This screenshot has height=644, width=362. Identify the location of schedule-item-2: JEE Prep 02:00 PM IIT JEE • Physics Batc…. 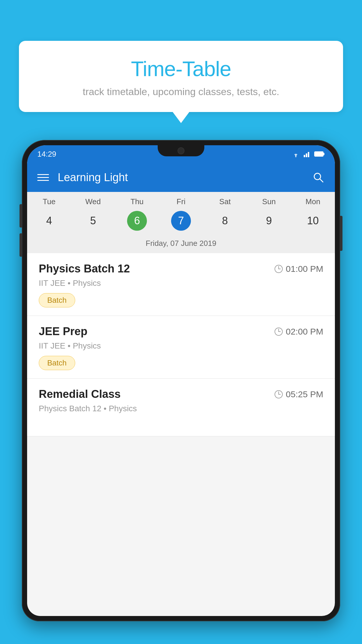
(181, 347).